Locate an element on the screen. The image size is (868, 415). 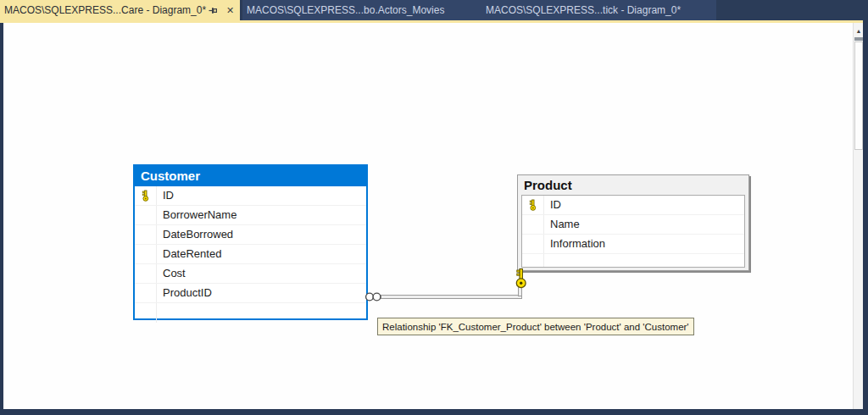
relationship-line is located at coordinates (451, 296).